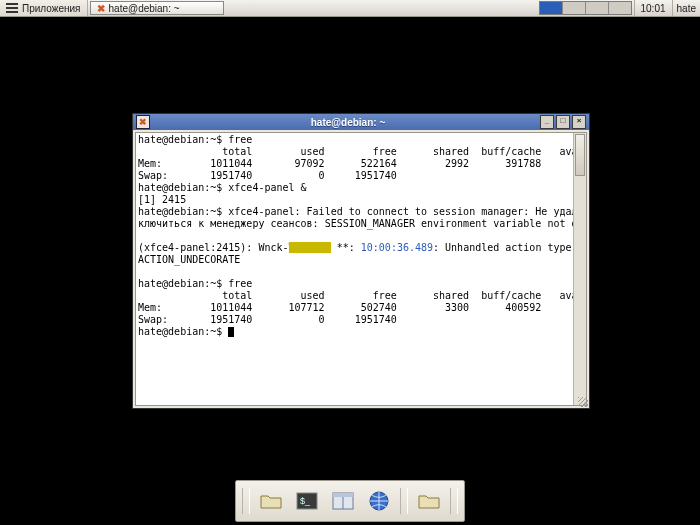 The height and width of the screenshot is (525, 700). What do you see at coordinates (379, 501) in the screenshot?
I see `dock-launcher-web-browser` at bounding box center [379, 501].